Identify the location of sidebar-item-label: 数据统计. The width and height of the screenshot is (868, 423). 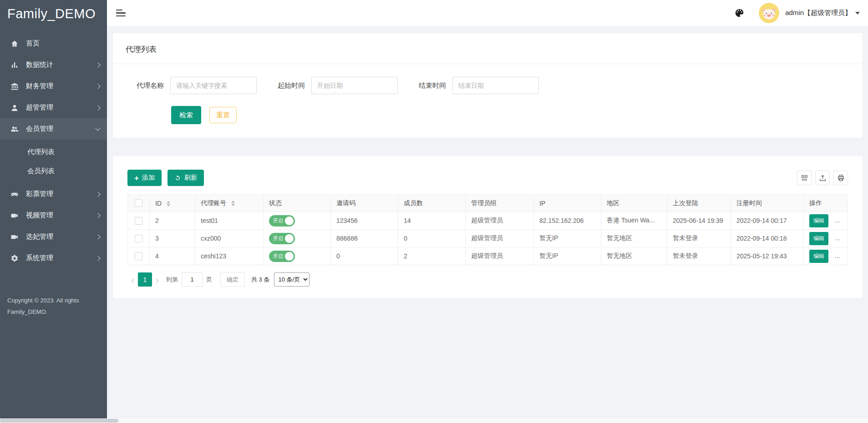
(61, 65).